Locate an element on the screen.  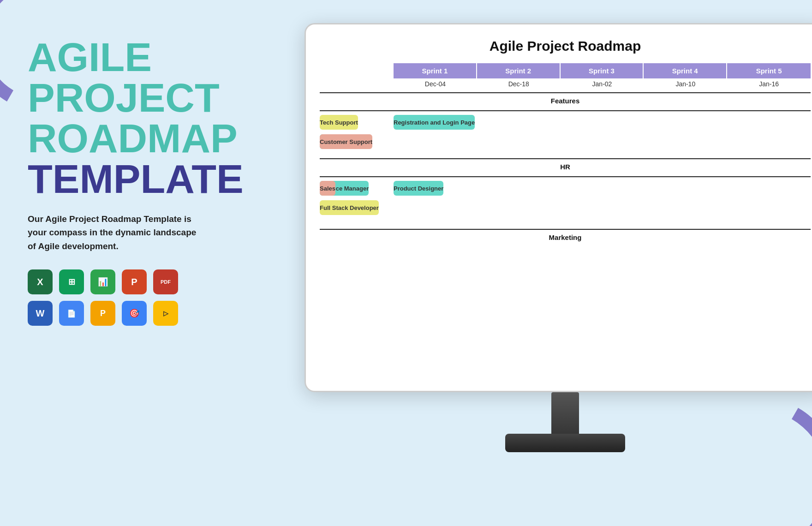
pdf-icon: PDF is located at coordinates (166, 282).